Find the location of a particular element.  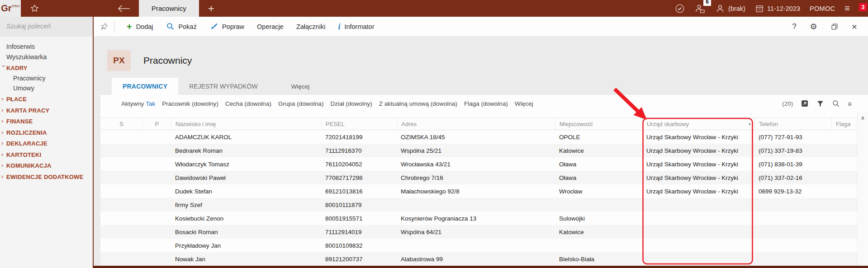

table-row: Dawidowski Paweł77082717298Chrobrego 7/1… is located at coordinates (479, 178).